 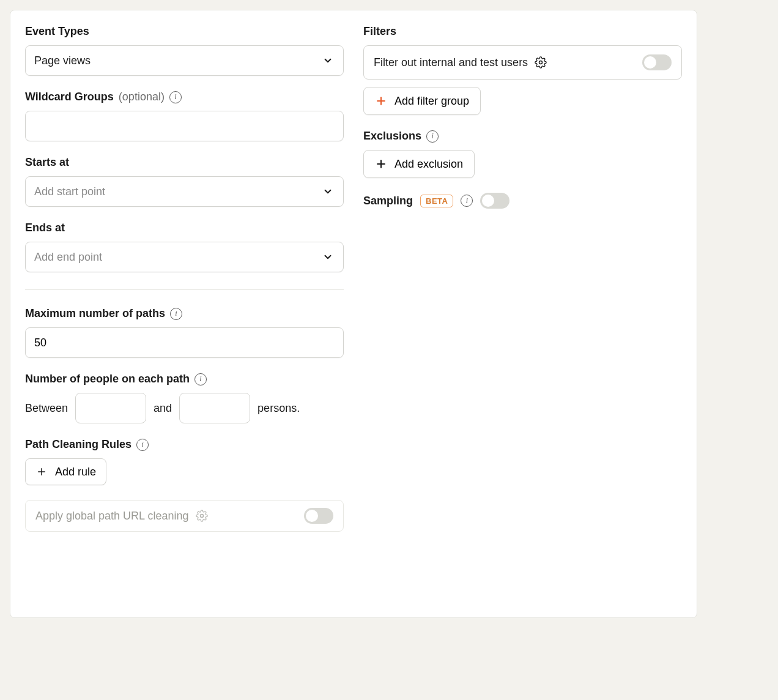 I want to click on filter-internal-toggle, so click(x=657, y=62).